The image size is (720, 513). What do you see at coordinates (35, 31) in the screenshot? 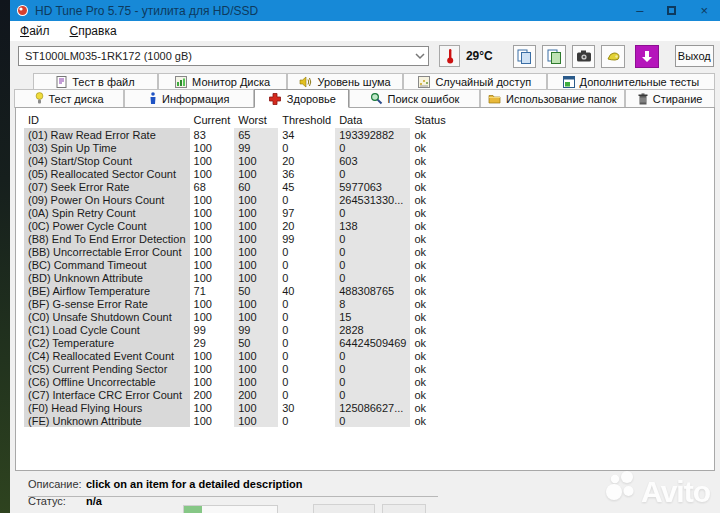
I see `menu-file: Файл` at bounding box center [35, 31].